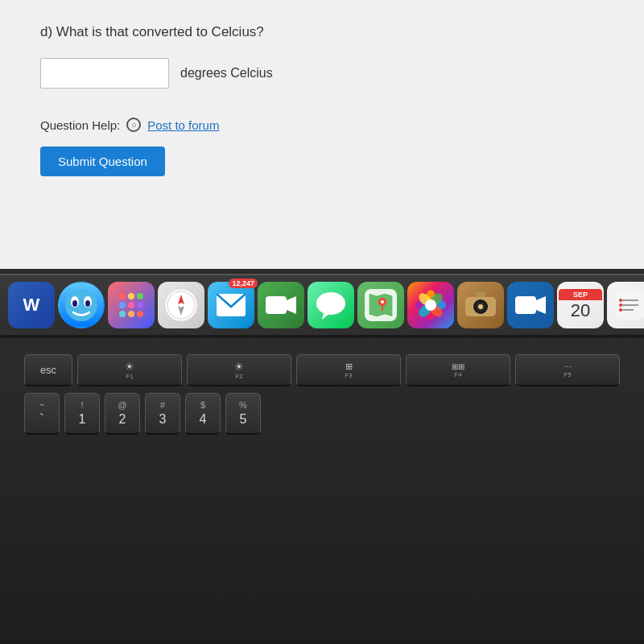 Image resolution: width=644 pixels, height=644 pixels. Describe the element at coordinates (122, 406) in the screenshot. I see `key-2-top: @` at that location.